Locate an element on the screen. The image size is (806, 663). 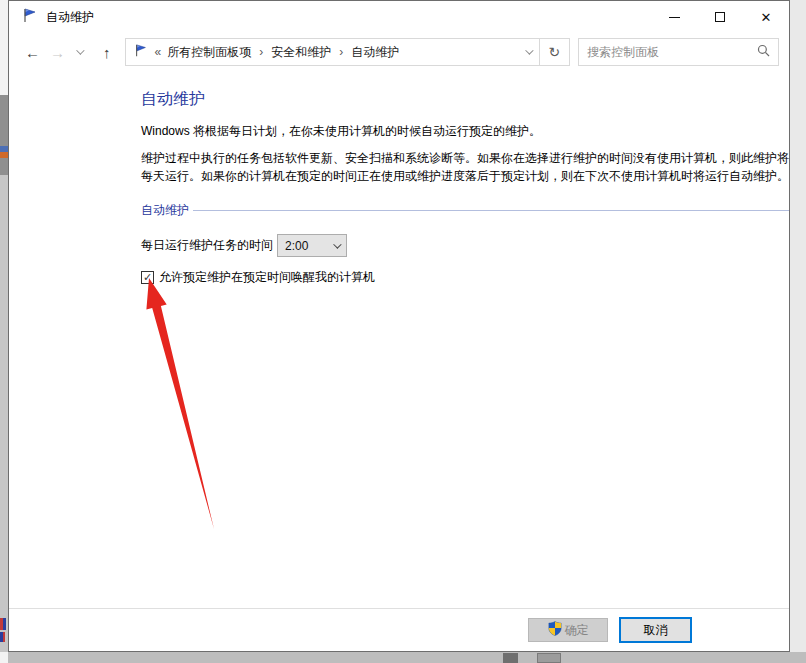
window-controls: ✕ is located at coordinates (720, 17).